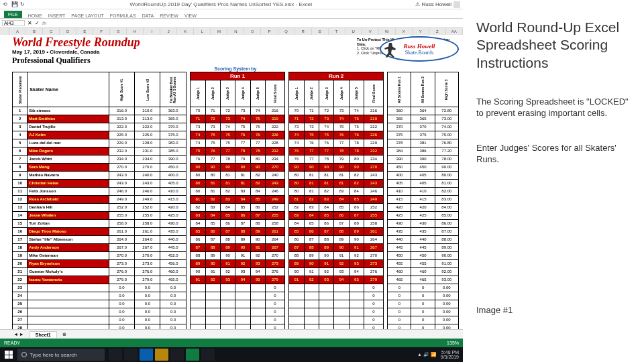  I want to click on col-allscores-r2: All Scores Run 2, so click(423, 90).